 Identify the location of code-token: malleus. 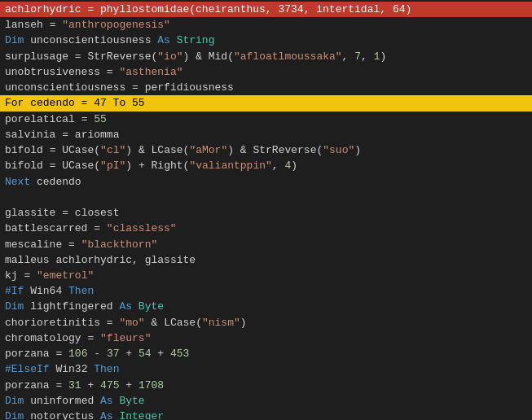
(28, 260).